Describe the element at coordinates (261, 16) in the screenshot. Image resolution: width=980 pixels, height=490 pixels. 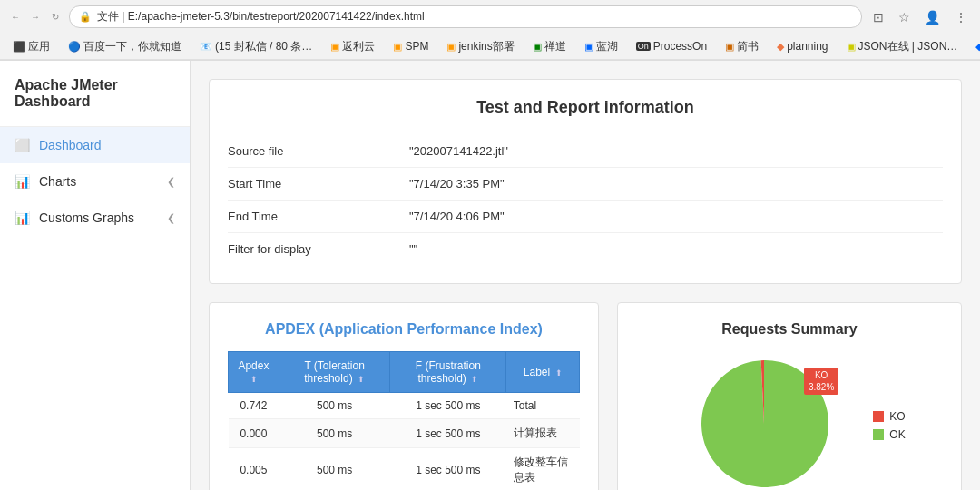
I see `url-text: 文件 | E:/apache-jmeter-5.3/bin/testreport…` at that location.